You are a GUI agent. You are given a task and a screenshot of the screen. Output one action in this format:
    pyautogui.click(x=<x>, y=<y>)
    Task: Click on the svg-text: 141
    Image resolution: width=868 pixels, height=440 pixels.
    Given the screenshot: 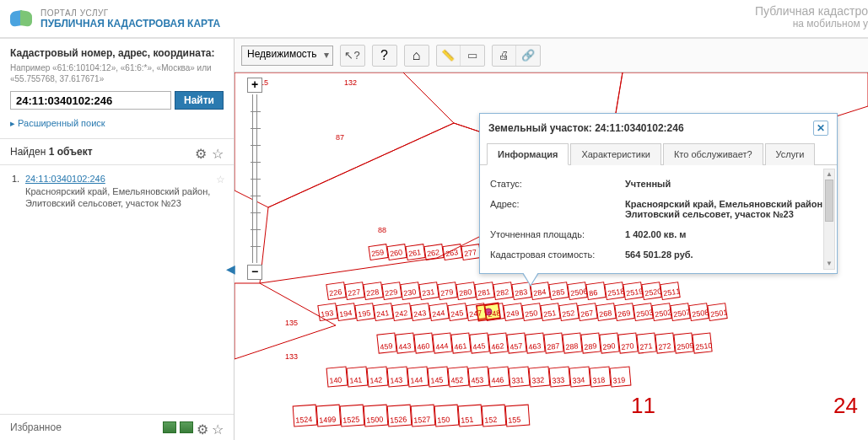 What is the action you would take?
    pyautogui.click(x=356, y=381)
    